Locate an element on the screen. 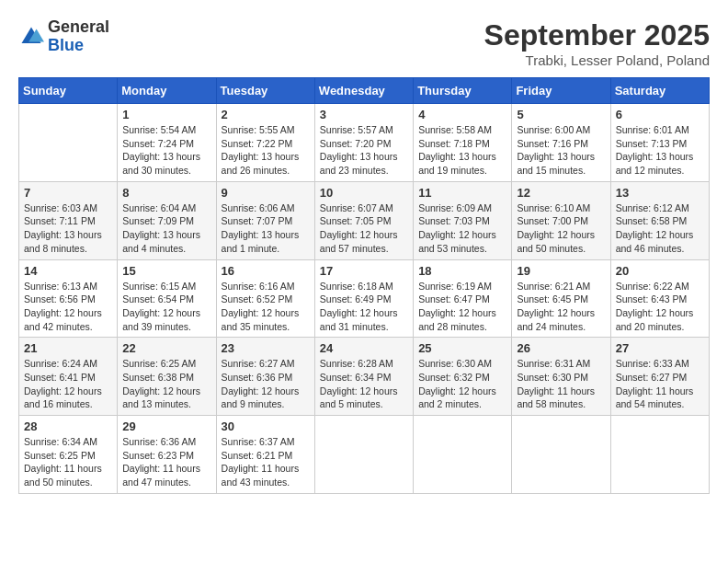  day-info: Sunrise: 6:34 AM Sunset: 6:25 PM Dayligh… is located at coordinates (68, 462).